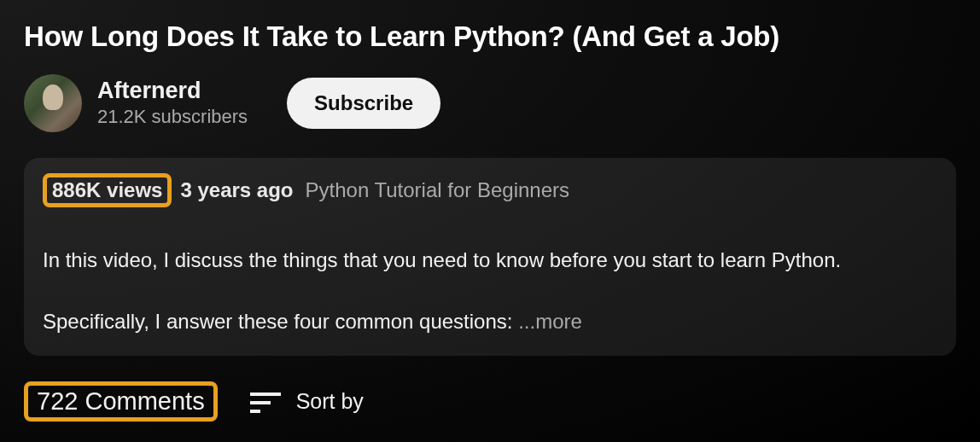  I want to click on channel-meta: Afternerd 21.2K subscribers, so click(172, 102).